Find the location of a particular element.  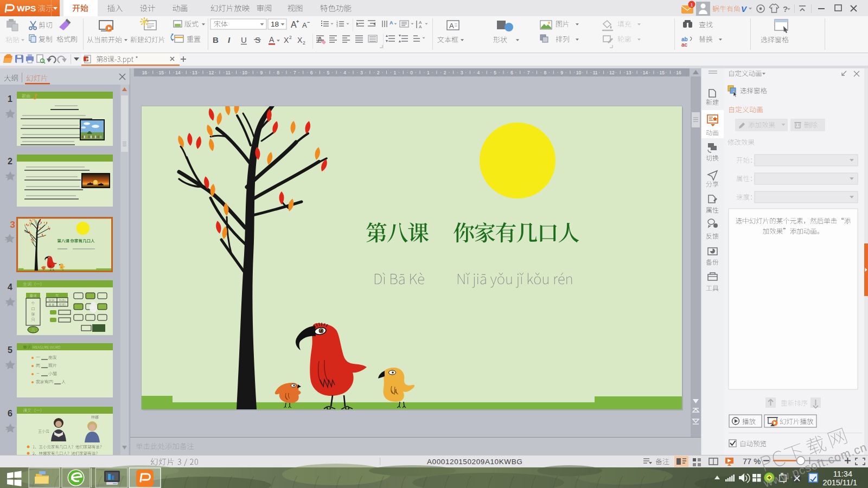

svg-text: A000120150209A10KWBG is located at coordinates (475, 462).